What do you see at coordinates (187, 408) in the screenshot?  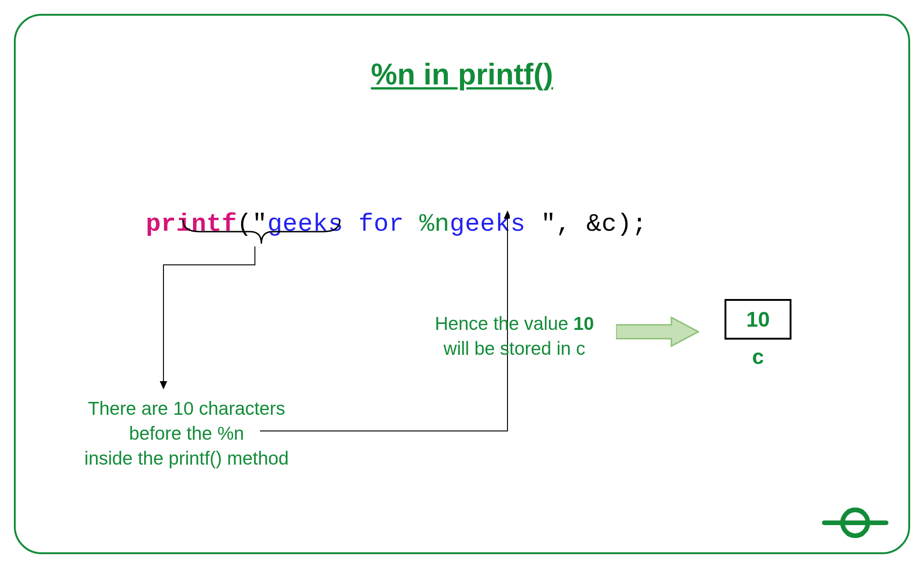 I see `explanation-left-line1: There are 10 characters` at bounding box center [187, 408].